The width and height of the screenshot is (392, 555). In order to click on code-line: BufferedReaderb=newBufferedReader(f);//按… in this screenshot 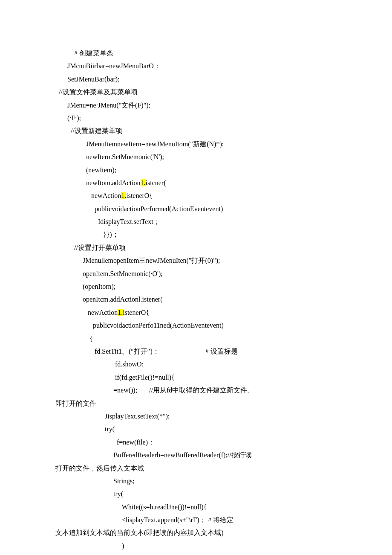, I will do `click(199, 455)`.